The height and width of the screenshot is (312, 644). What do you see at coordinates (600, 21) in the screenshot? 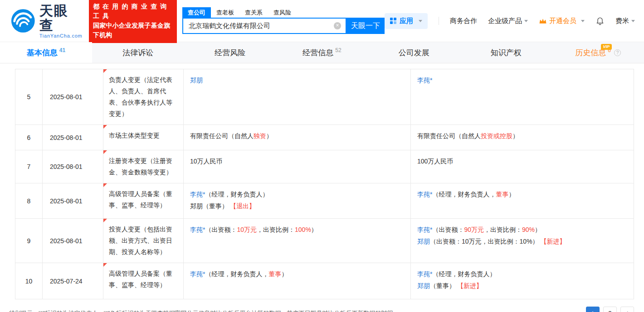
I see `bell-icon` at bounding box center [600, 21].